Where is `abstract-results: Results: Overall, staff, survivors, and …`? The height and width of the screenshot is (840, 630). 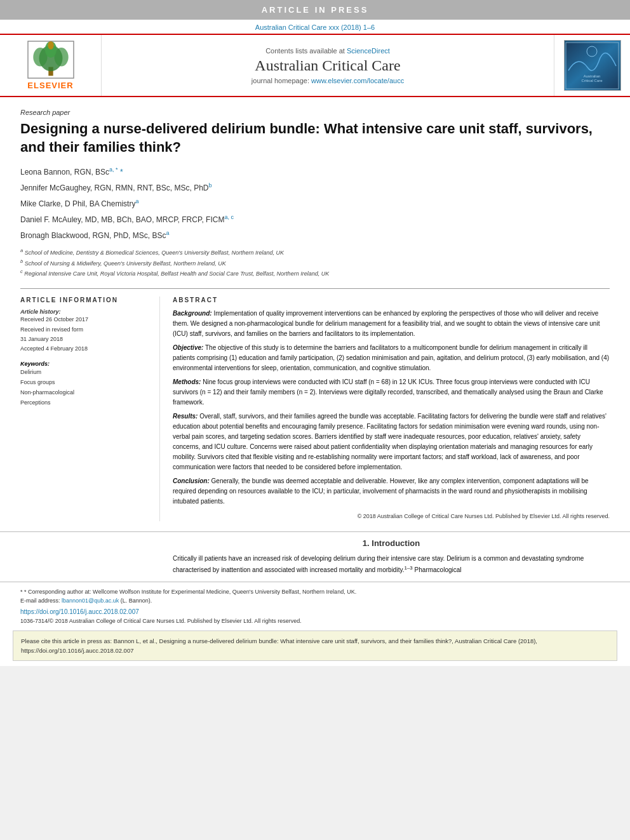
abstract-results: Results: Overall, staff, survivors, and … is located at coordinates (391, 442).